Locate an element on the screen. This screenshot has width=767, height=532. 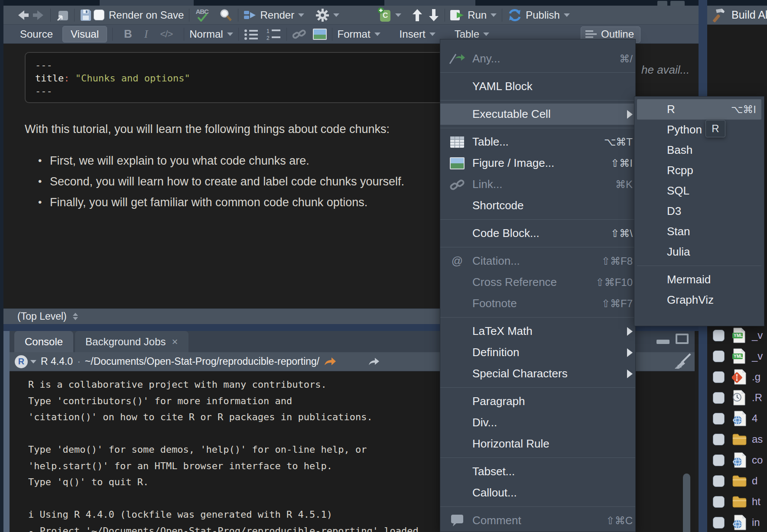
gear-icon is located at coordinates (322, 15).